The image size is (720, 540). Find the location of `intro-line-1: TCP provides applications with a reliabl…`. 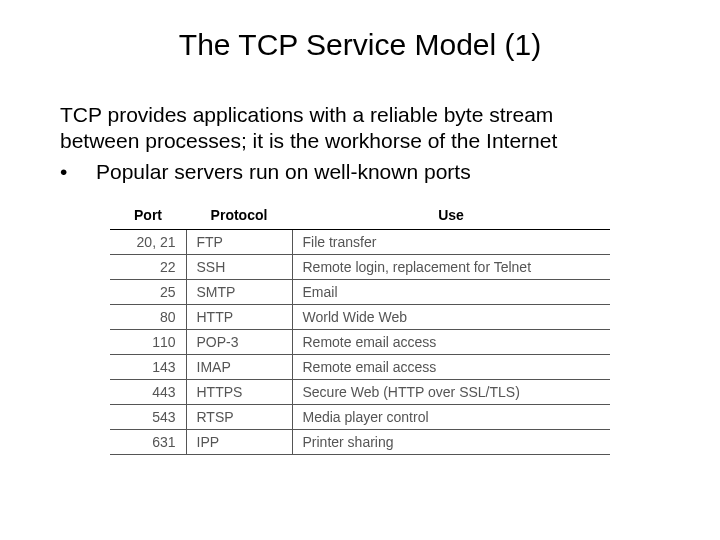

intro-line-1: TCP provides applications with a reliabl… is located at coordinates (306, 114).